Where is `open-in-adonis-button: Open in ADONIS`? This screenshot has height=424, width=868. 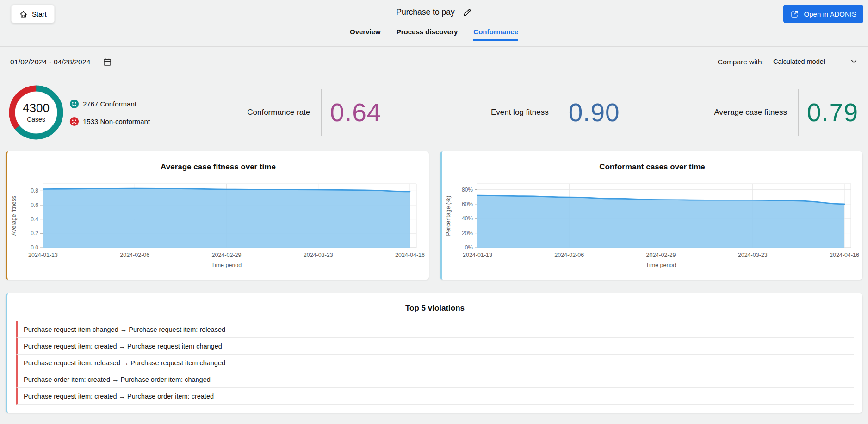
open-in-adonis-button: Open in ADONIS is located at coordinates (824, 14).